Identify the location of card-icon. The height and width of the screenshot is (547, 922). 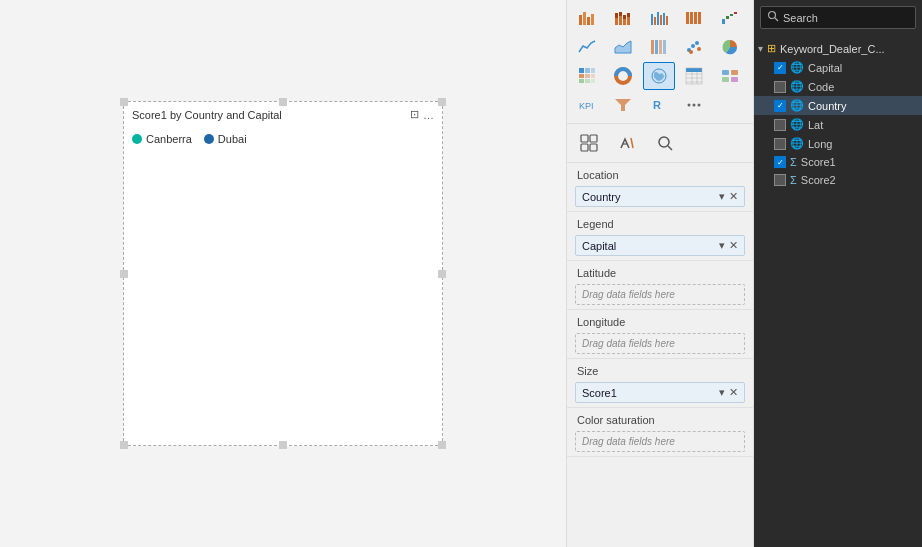
(730, 76).